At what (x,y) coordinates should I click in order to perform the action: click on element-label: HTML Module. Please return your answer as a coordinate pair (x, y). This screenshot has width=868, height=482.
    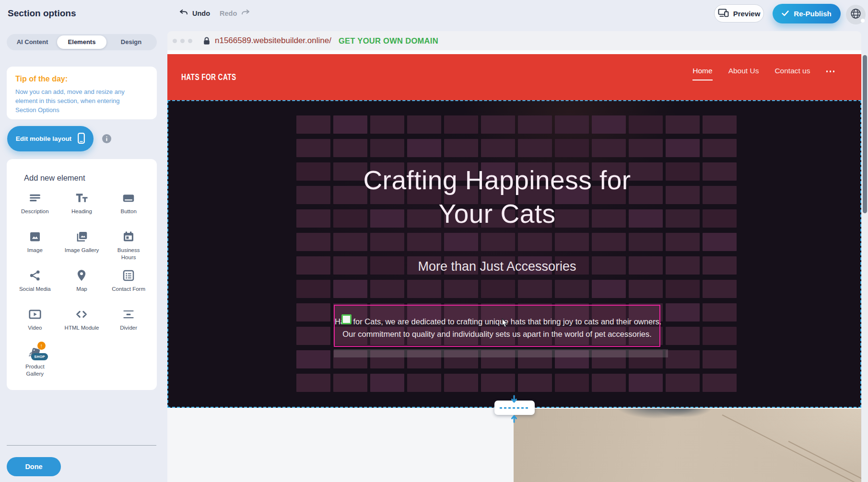
    Looking at the image, I should click on (82, 328).